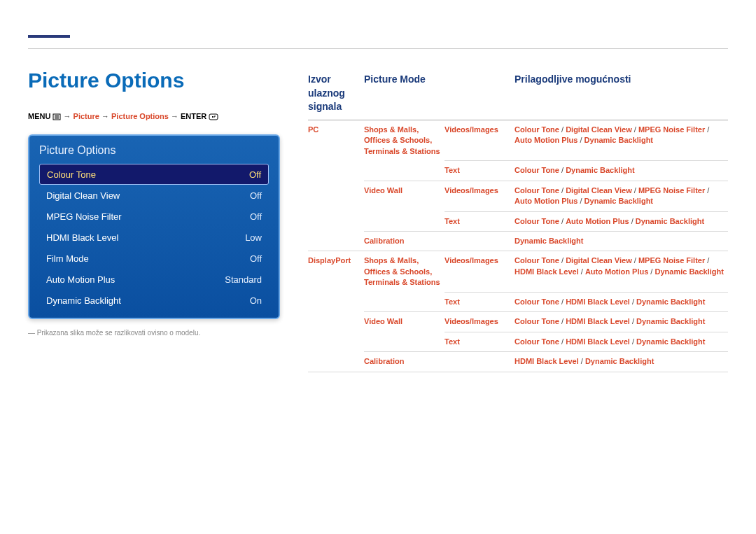 This screenshot has height=534, width=756. Describe the element at coordinates (71, 175) in the screenshot. I see `osd-label: Colour Tone` at that location.